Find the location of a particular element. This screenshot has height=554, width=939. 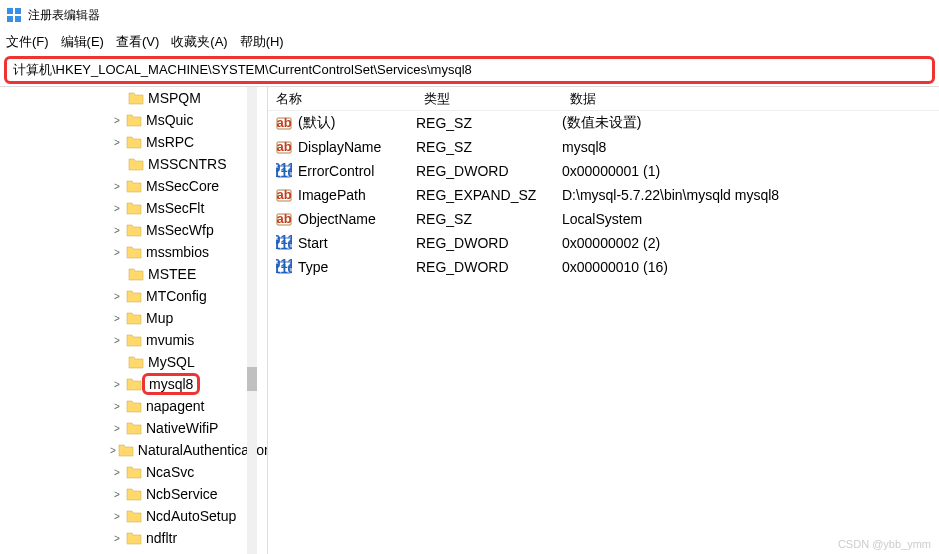

col-header-name: 名称 is located at coordinates (342, 99).